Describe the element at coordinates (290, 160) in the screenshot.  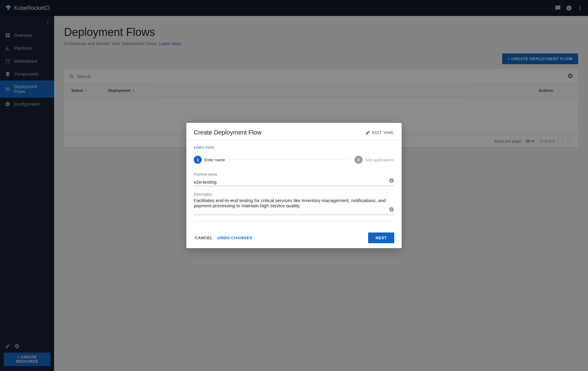
I see `step-line` at that location.